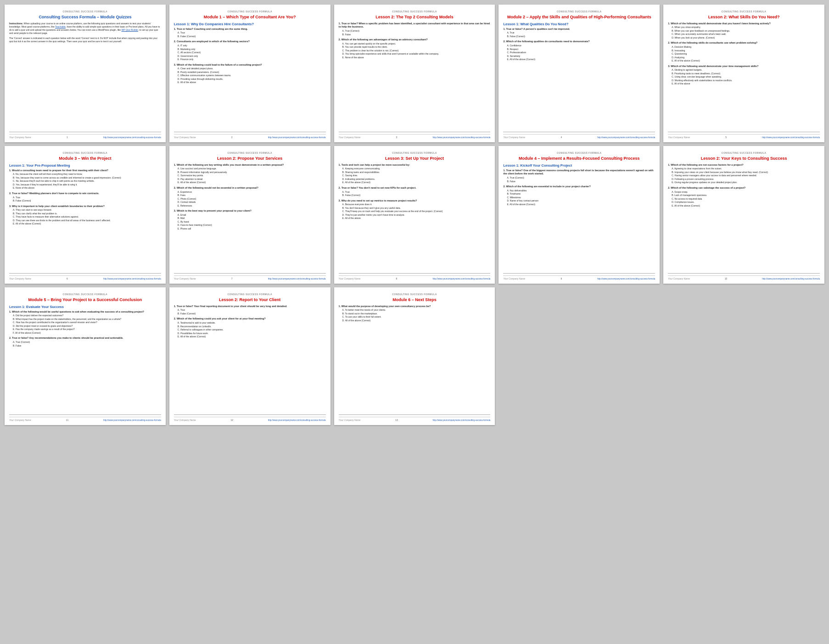 The width and height of the screenshot is (829, 644). What do you see at coordinates (297, 279) in the screenshot?
I see `footer-url-7: http://www.yourcompanyname.com/consultin…` at bounding box center [297, 279].